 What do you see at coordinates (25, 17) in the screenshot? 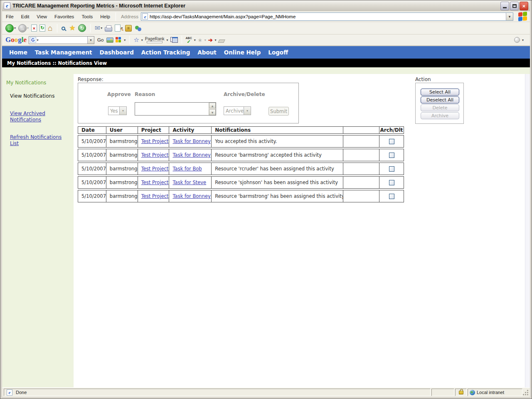
I see `menu-item: Edit` at bounding box center [25, 17].